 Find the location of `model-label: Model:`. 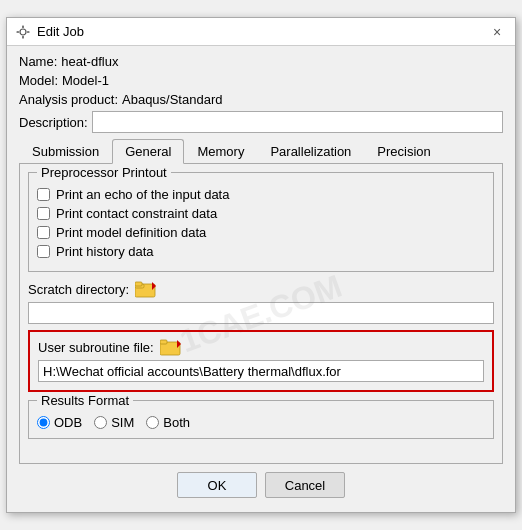

model-label: Model: is located at coordinates (38, 80).